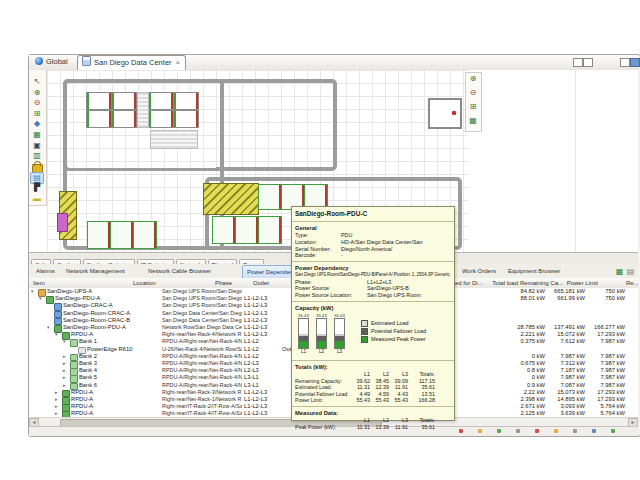 This screenshot has height=480, width=640. Describe the element at coordinates (96, 320) in the screenshot. I see `item-name: SanDiego-Room-CRAC-B` at that location.